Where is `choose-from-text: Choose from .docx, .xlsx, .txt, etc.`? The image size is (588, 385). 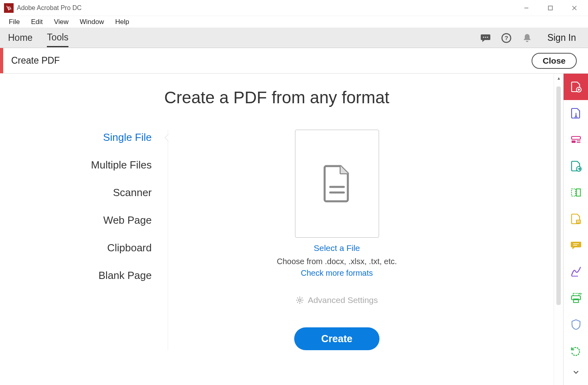 choose-from-text: Choose from .docx, .xlsx, .txt, etc. is located at coordinates (337, 262).